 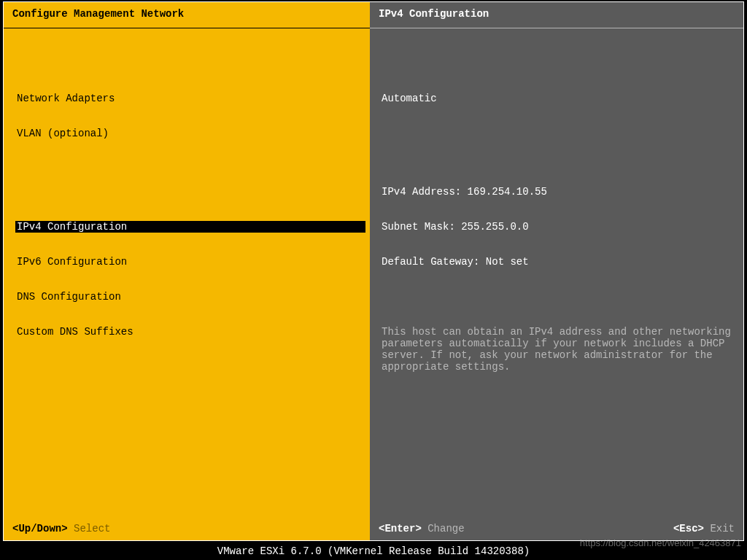 What do you see at coordinates (558, 98) in the screenshot?
I see `mode-block: Automatic` at bounding box center [558, 98].